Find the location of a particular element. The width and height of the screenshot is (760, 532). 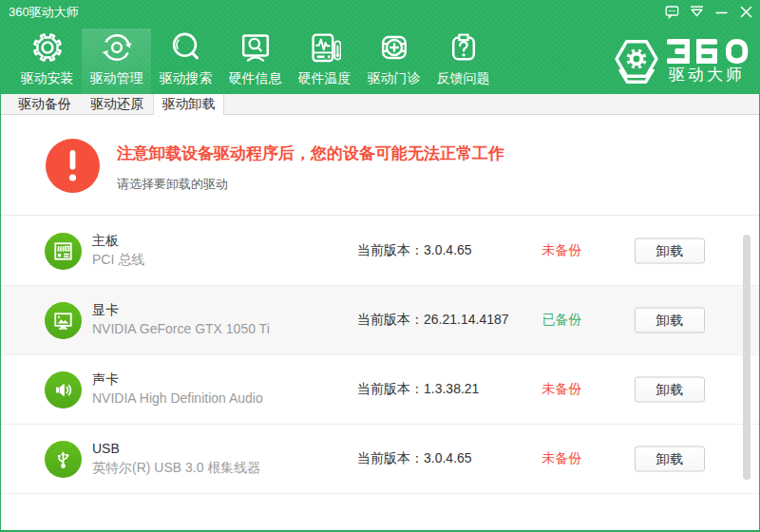

scrollbar-thumb is located at coordinates (747, 357).